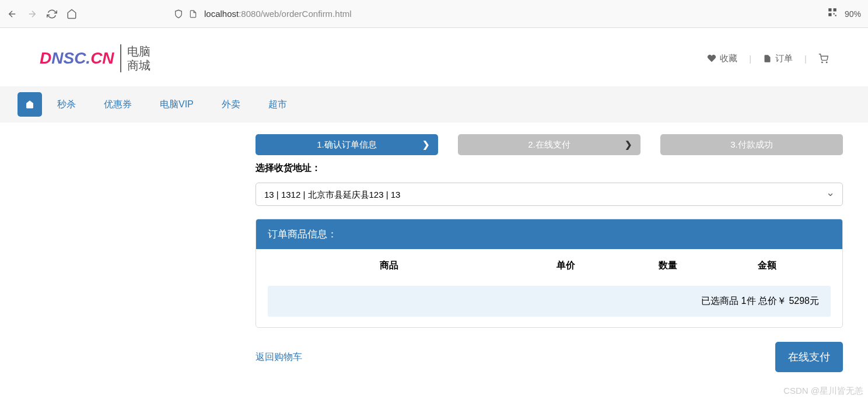 The image size is (868, 399). What do you see at coordinates (550, 357) in the screenshot?
I see `footer-actions: 返回购物车 在线支付` at bounding box center [550, 357].